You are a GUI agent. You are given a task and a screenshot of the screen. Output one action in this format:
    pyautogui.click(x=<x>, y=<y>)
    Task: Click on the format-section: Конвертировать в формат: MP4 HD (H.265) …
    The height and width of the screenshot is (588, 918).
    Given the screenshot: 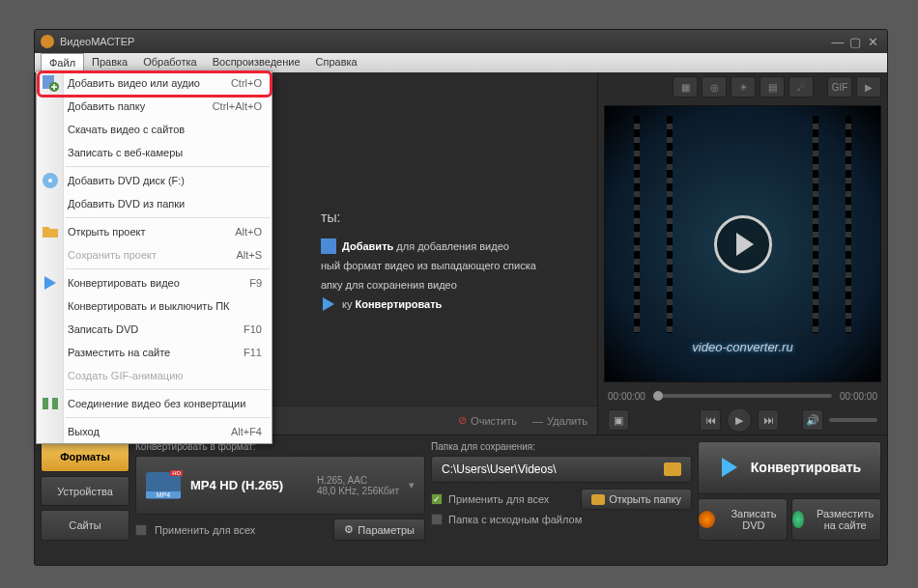 What is the action you would take?
    pyautogui.click(x=280, y=490)
    